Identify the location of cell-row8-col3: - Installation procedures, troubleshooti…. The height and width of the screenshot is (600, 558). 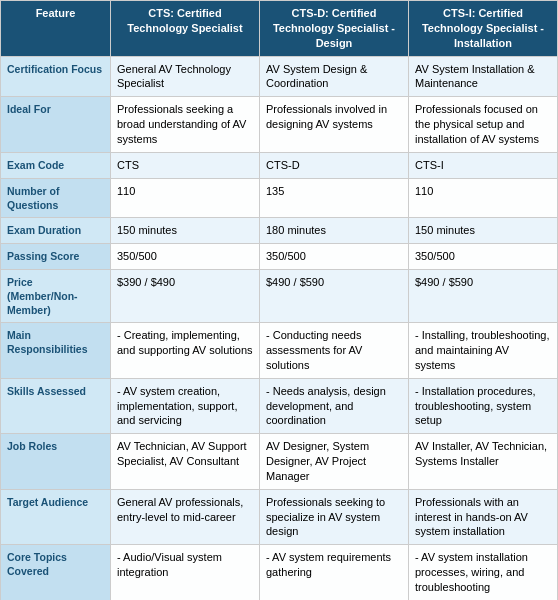
(484, 406).